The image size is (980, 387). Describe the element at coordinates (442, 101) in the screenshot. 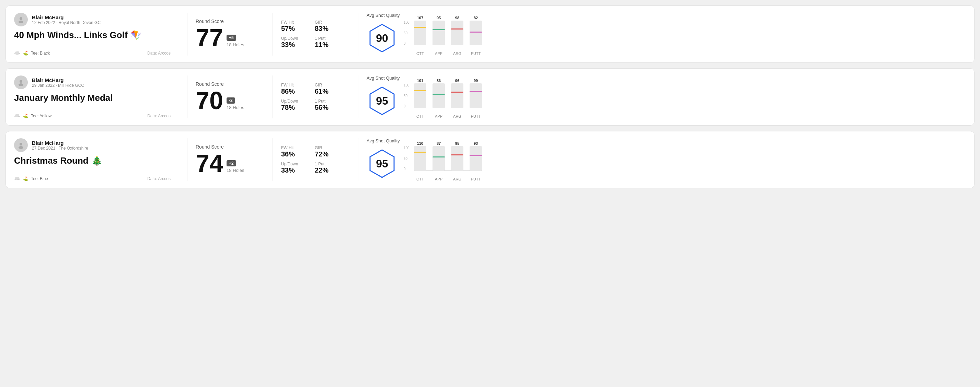

I see `bar-chart: 100500 101 86 96 99` at that location.